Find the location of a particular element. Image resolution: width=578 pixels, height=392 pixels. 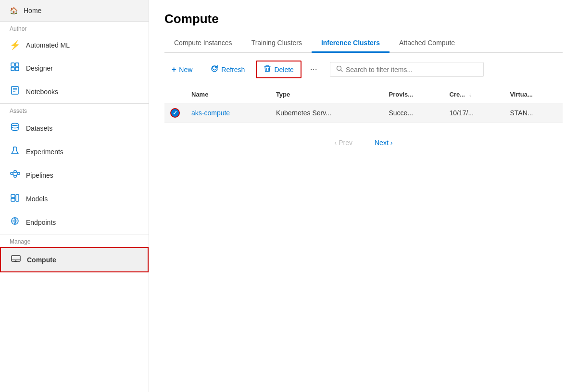

home-icon: 🏠 is located at coordinates (13, 11).